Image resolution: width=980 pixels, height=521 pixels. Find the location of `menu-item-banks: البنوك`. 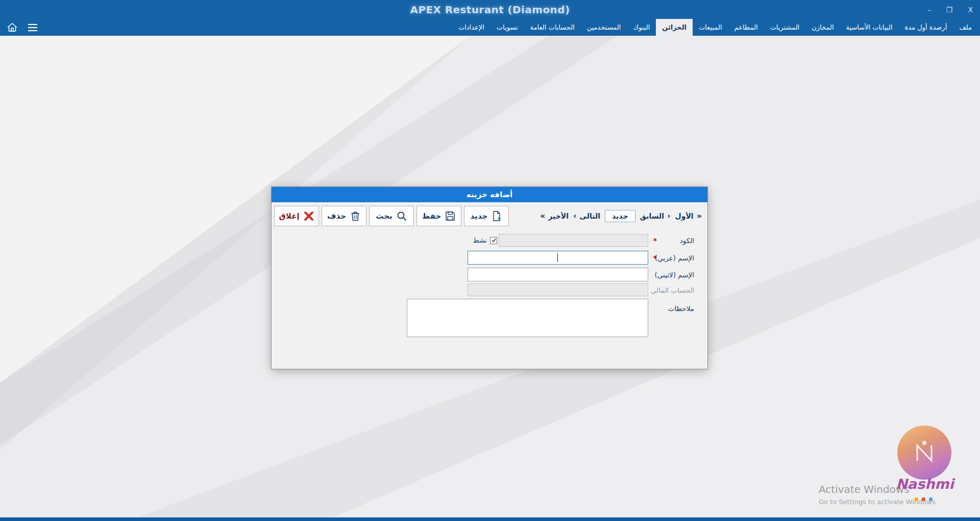

menu-item-banks: البنوك is located at coordinates (641, 28).